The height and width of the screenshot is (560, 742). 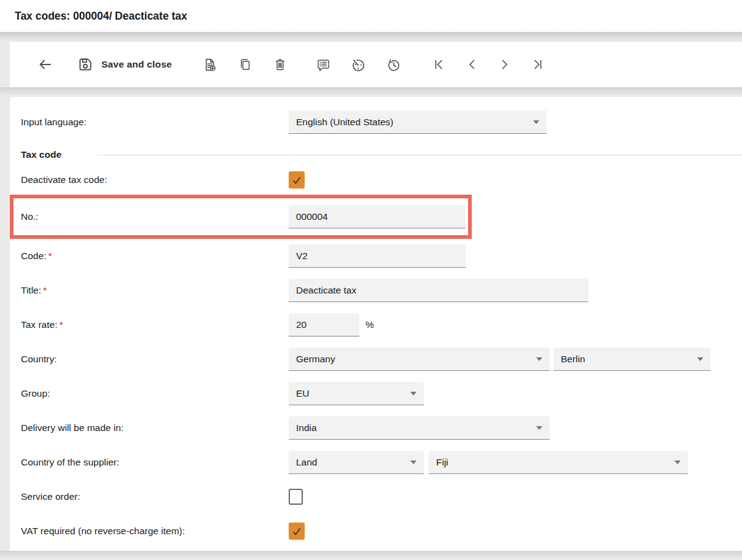 I want to click on row-code: Code:* V2, so click(x=381, y=256).